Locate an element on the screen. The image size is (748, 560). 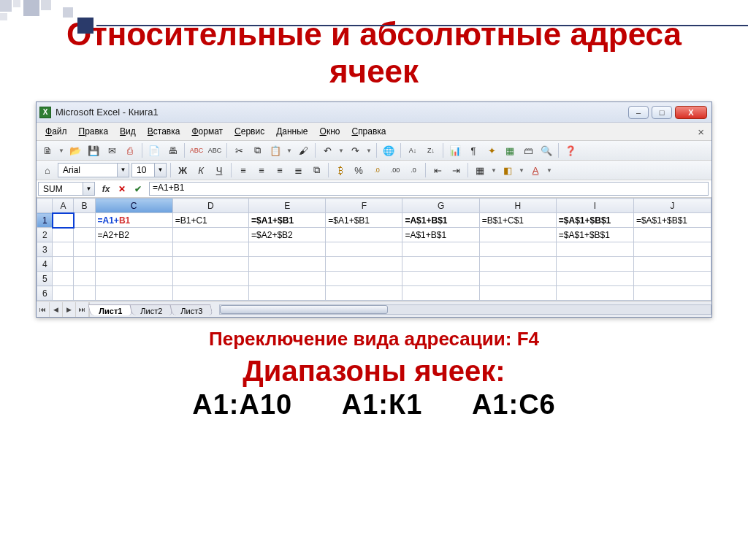
sheet-tab-2: Лист2 is located at coordinates (152, 310).